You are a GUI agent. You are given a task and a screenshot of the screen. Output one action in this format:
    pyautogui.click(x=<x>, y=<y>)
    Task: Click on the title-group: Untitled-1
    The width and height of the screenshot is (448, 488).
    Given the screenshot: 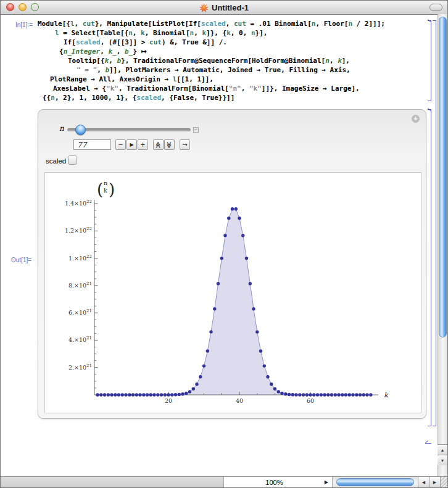 What is the action you would take?
    pyautogui.click(x=224, y=7)
    